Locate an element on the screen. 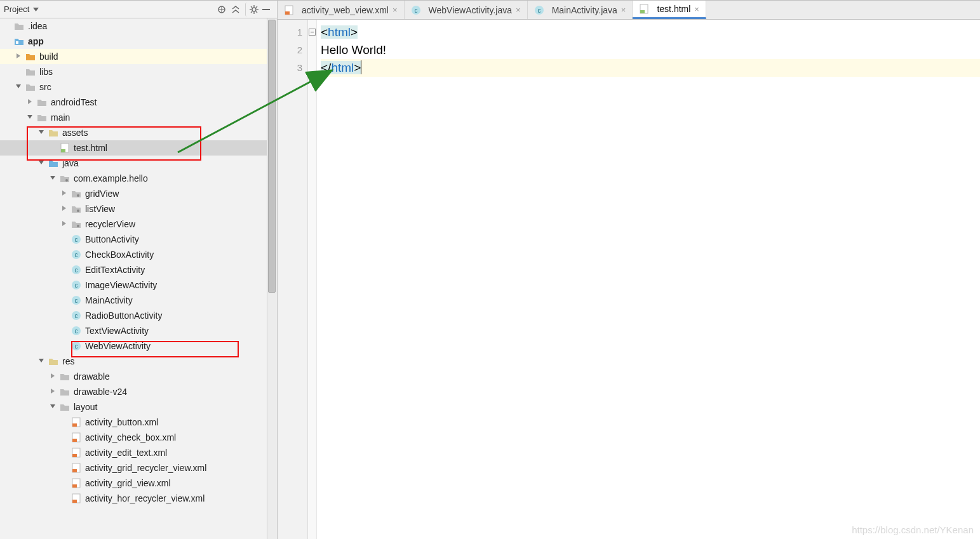 The width and height of the screenshot is (980, 539). tree-item-xml: activity_button.xml is located at coordinates (138, 422).